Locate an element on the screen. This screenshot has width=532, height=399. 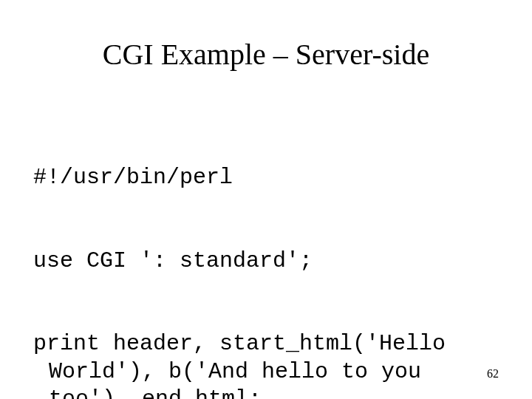
page-number: 62 is located at coordinates (493, 374).